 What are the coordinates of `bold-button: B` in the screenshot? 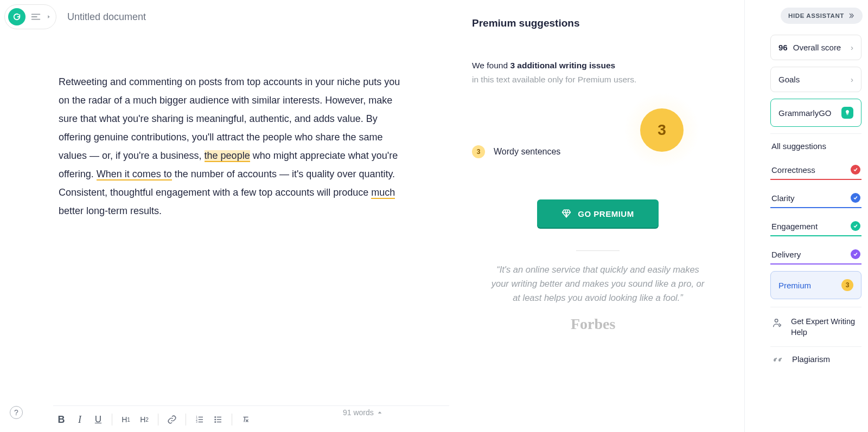 It's located at (61, 420).